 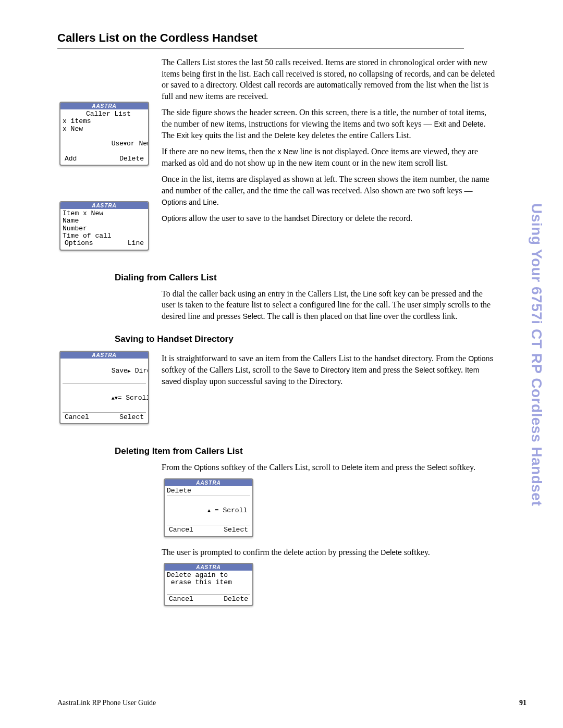 What do you see at coordinates (328, 370) in the screenshot?
I see `paragraph: It is straightforward to save an item fr…` at bounding box center [328, 370].